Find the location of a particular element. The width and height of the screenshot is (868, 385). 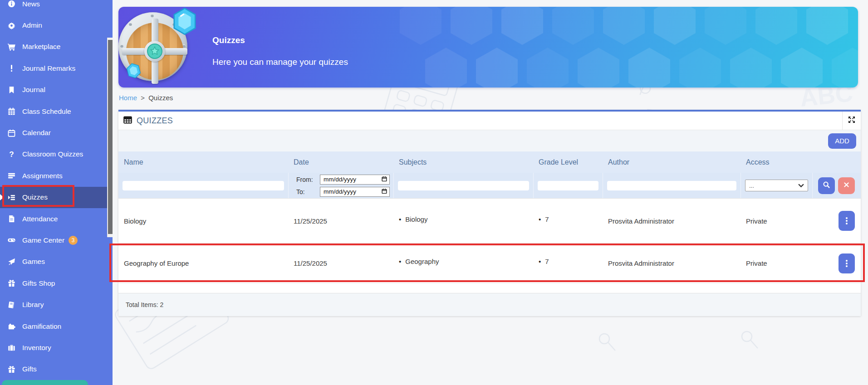

sidebar-item-journal-remarks: Journal Remarks is located at coordinates (56, 68).